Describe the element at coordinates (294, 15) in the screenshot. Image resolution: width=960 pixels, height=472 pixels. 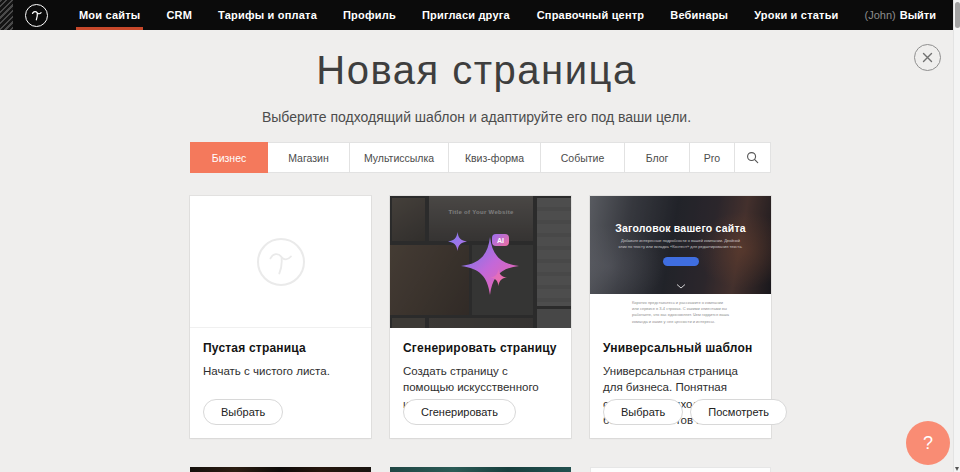
I see `main-nav: Мои сайты CRM Тарифы и оплата Профиль Пр…` at that location.